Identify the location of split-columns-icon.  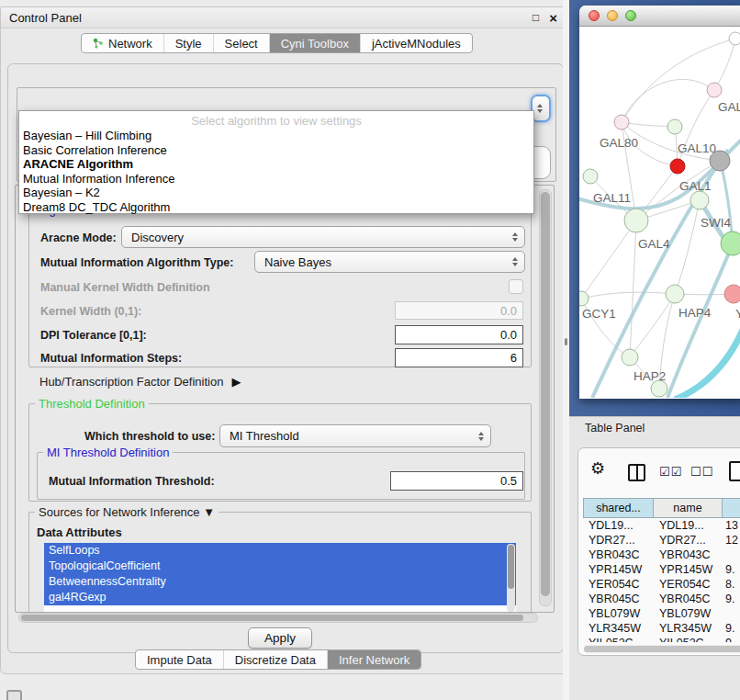
(637, 472).